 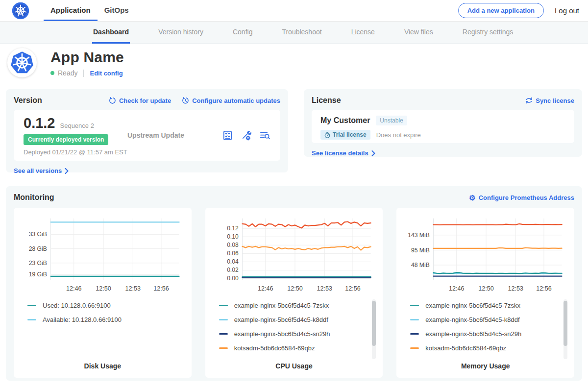 What do you see at coordinates (106, 319) in the screenshot?
I see `legend-item: Available: 10.128.0.66:9100` at bounding box center [106, 319].